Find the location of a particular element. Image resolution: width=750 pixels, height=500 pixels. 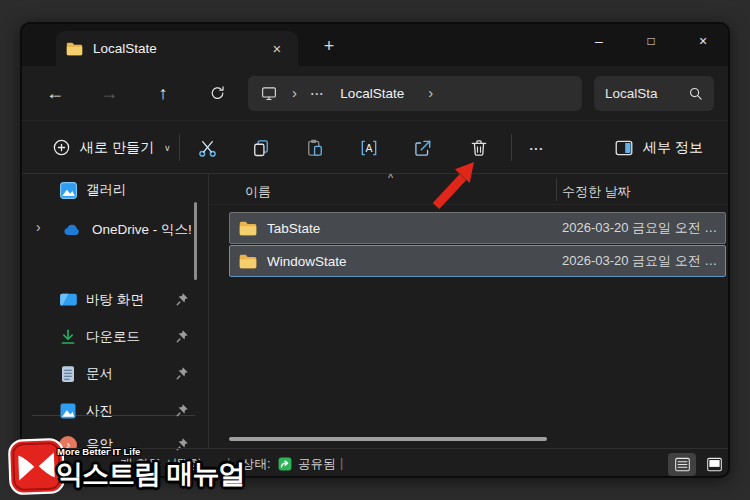

cut-button is located at coordinates (207, 148).